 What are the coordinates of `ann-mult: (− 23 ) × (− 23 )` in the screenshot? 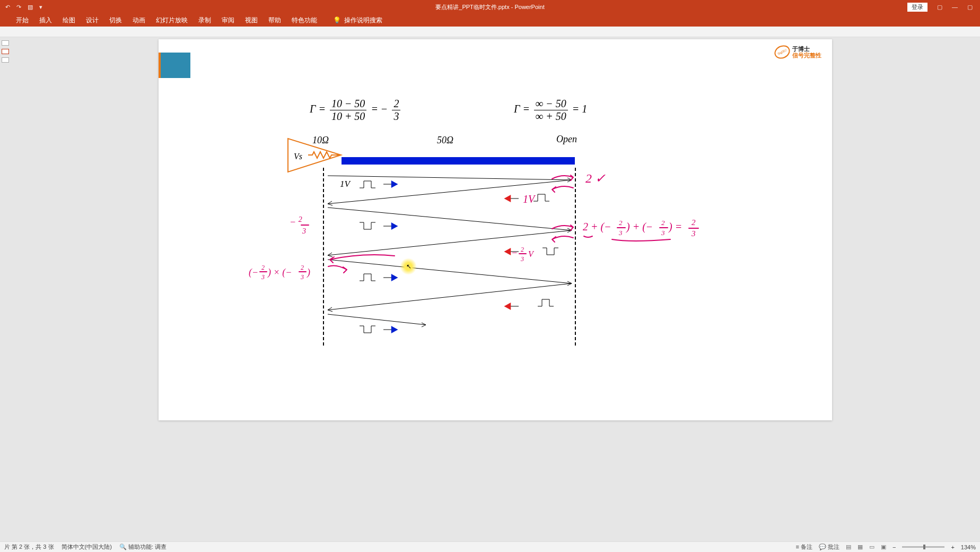 It's located at (284, 274).